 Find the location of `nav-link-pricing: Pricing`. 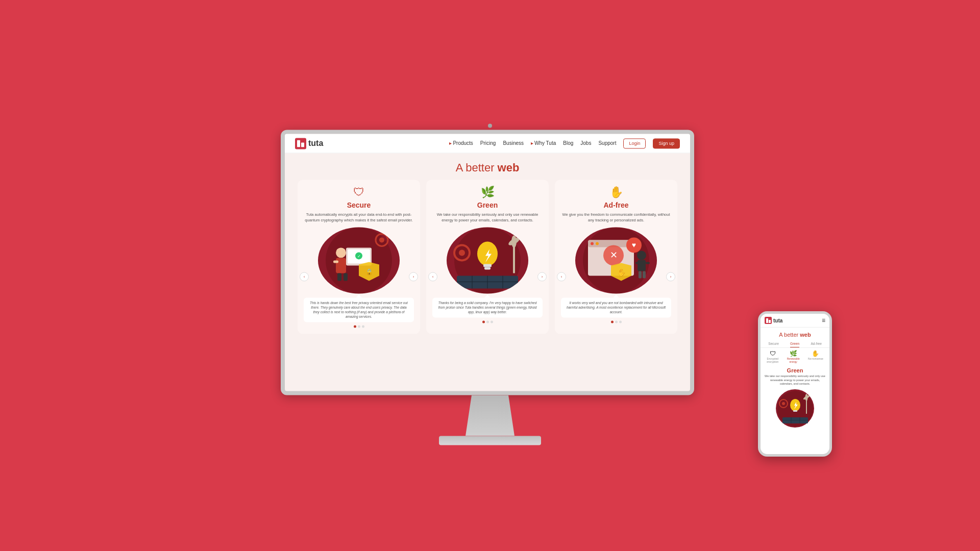

nav-link-pricing: Pricing is located at coordinates (488, 143).